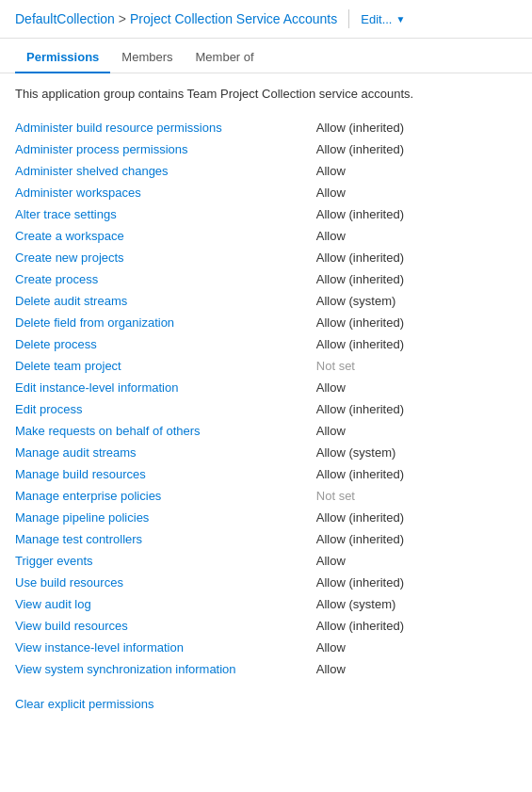  What do you see at coordinates (166, 279) in the screenshot?
I see `permission-name: Create process` at bounding box center [166, 279].